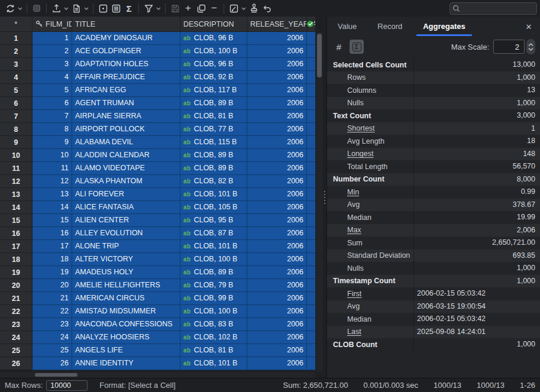 The image size is (540, 392). I want to click on film-id-cell: 18, so click(52, 260).